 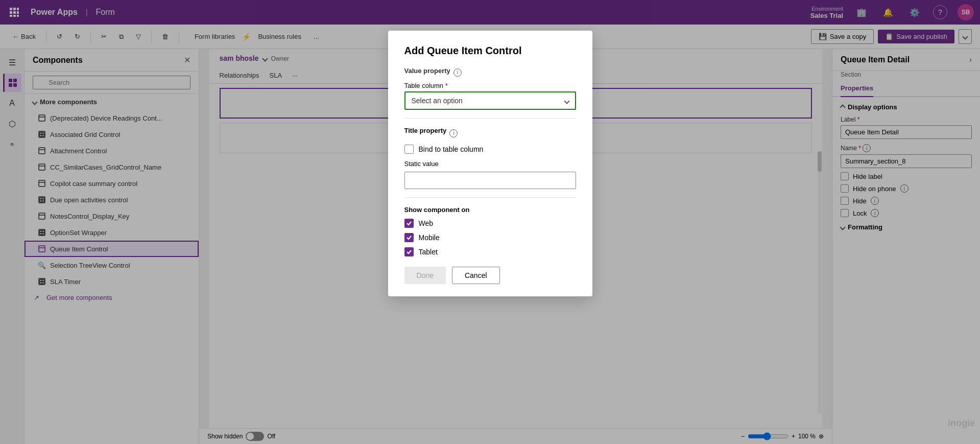 What do you see at coordinates (446, 86) in the screenshot?
I see `table-column-required-mark: *` at bounding box center [446, 86].